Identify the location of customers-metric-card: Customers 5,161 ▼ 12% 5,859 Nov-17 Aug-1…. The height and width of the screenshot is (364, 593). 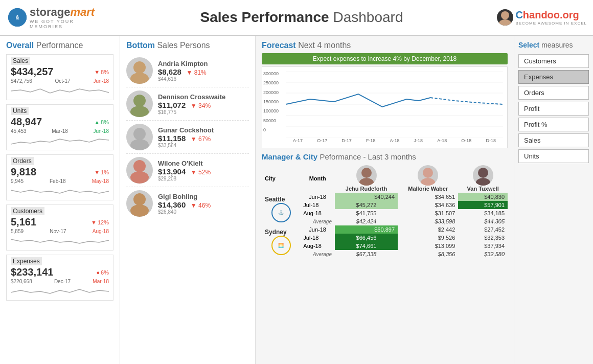
(60, 228).